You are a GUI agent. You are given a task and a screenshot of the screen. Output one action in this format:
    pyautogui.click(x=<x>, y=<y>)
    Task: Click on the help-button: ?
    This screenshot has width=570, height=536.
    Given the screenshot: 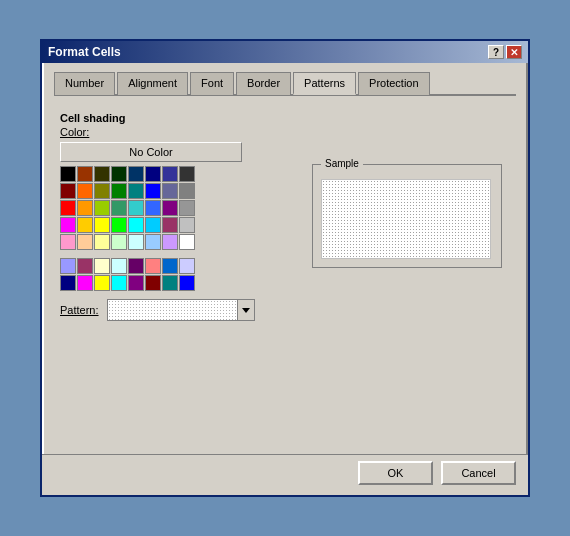 What is the action you would take?
    pyautogui.click(x=496, y=52)
    